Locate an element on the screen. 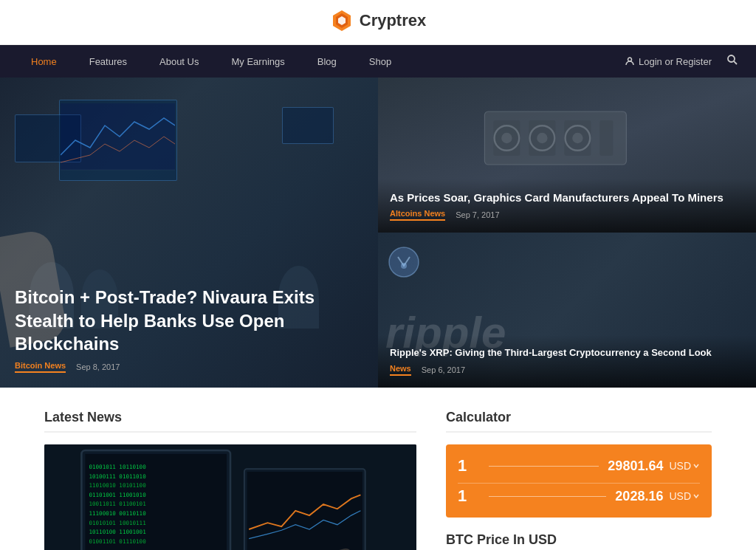 The width and height of the screenshot is (756, 550). svg-text: 10110100 11001001 is located at coordinates (117, 532).